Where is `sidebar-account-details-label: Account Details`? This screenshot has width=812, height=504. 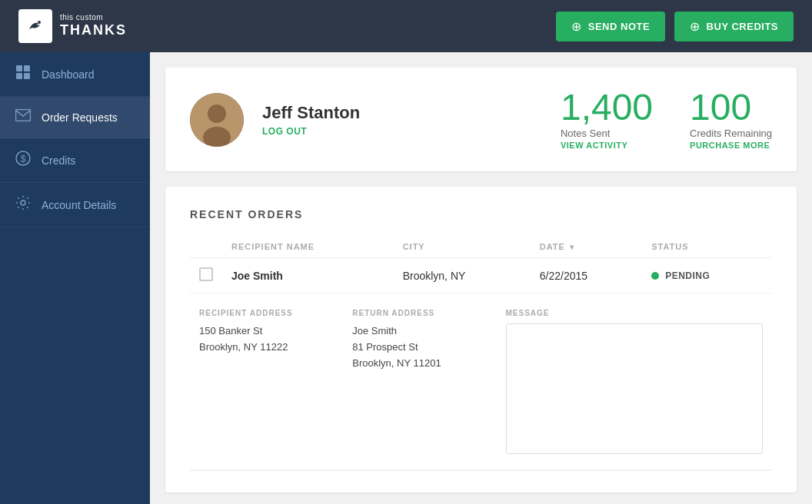
sidebar-account-details-label: Account Details is located at coordinates (78, 205).